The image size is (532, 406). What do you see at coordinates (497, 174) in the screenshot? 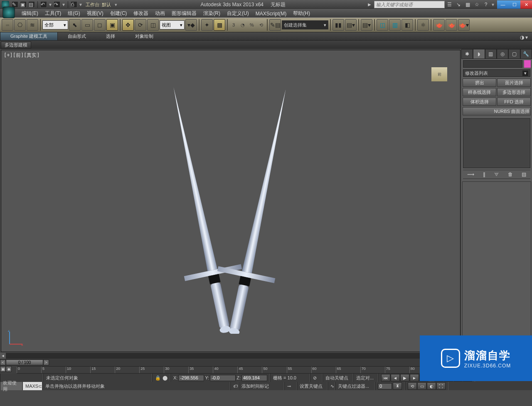
I see `unique-icon: ⩔` at bounding box center [497, 174].